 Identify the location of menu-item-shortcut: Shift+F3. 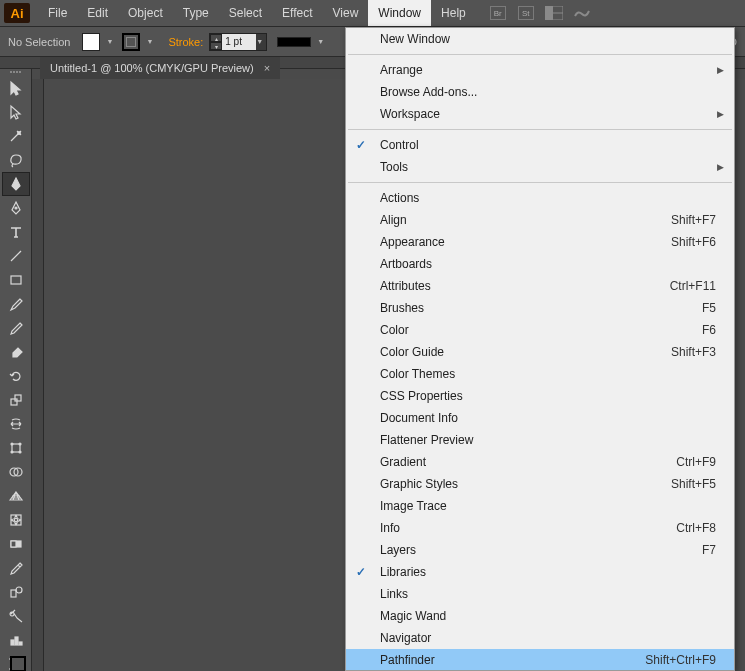
(694, 352).